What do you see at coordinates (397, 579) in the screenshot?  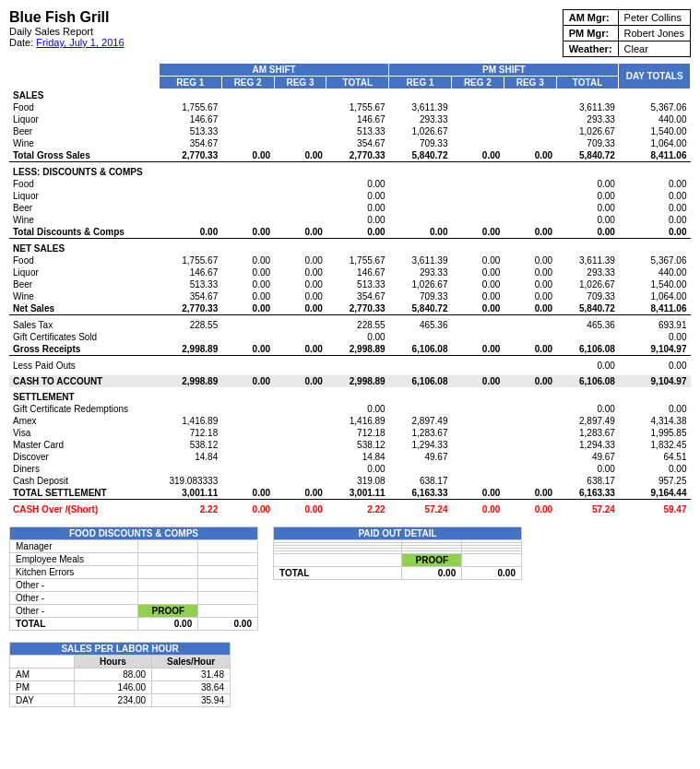 I see `paid-out-section: PAID OUT DETAIL PROOF TOTAL 0.00 0.00` at bounding box center [397, 579].